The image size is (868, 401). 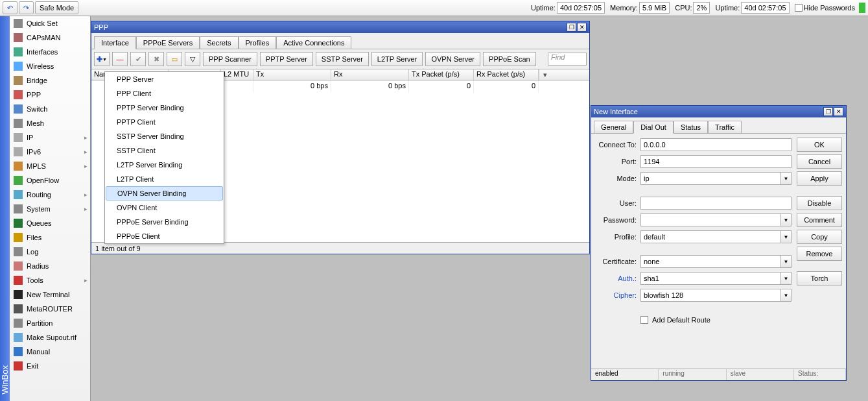 What do you see at coordinates (839, 112) in the screenshot?
I see `ni-close-button: ✕` at bounding box center [839, 112].